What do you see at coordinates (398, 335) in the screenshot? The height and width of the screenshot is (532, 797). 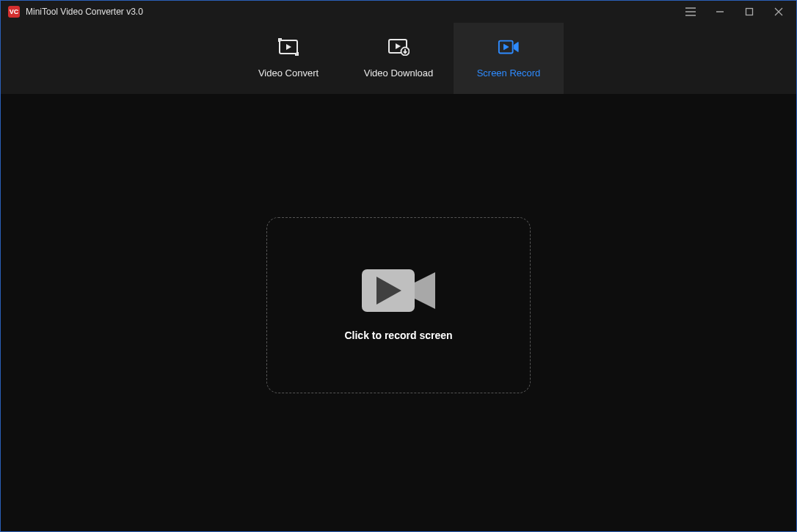 I see `record-prompt-text: Click to record screen` at bounding box center [398, 335].